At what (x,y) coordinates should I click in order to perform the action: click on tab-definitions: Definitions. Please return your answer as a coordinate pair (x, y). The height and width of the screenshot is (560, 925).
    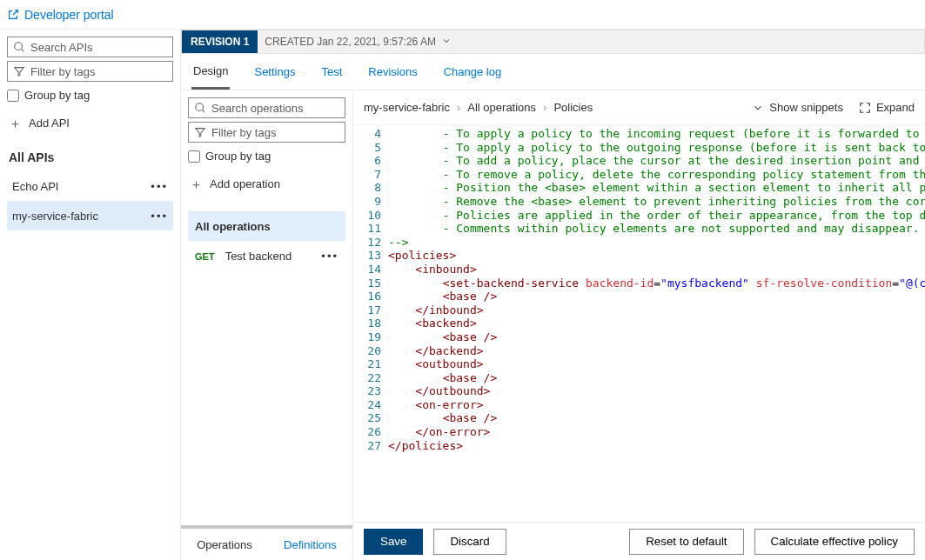
    Looking at the image, I should click on (310, 544).